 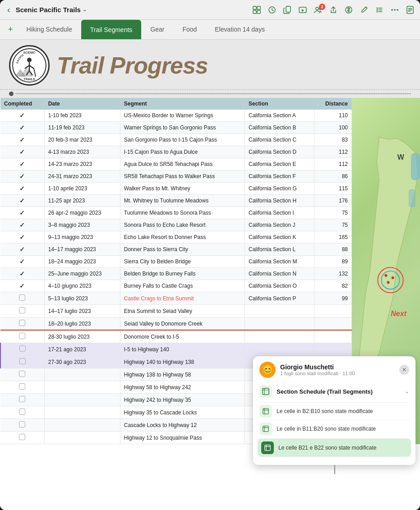 What do you see at coordinates (333, 201) in the screenshot?
I see `distance-cell: 176` at bounding box center [333, 201].